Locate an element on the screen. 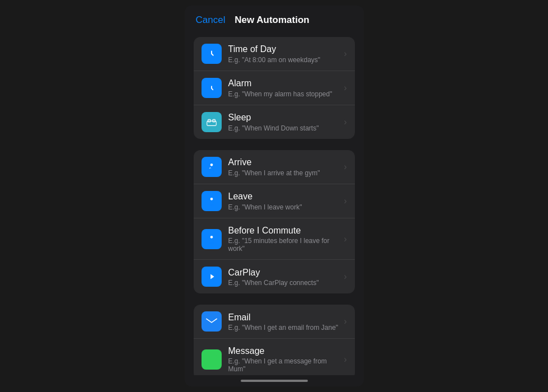 This screenshot has width=548, height=392. carplay-icon is located at coordinates (212, 277).